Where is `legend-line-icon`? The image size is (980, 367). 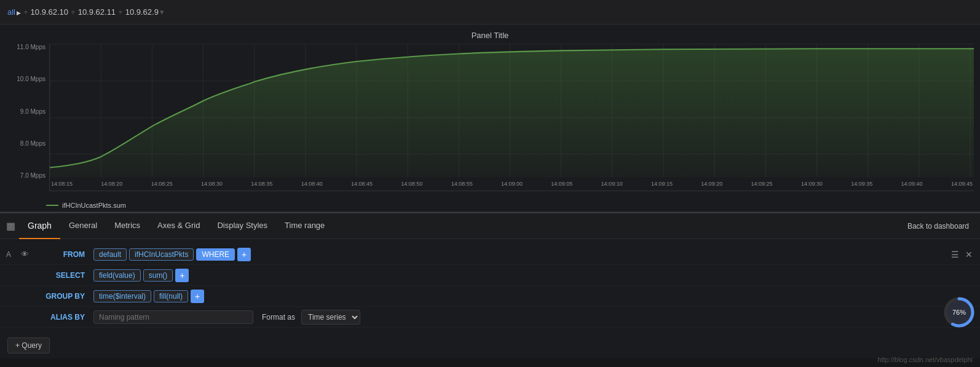
legend-line-icon is located at coordinates (52, 205).